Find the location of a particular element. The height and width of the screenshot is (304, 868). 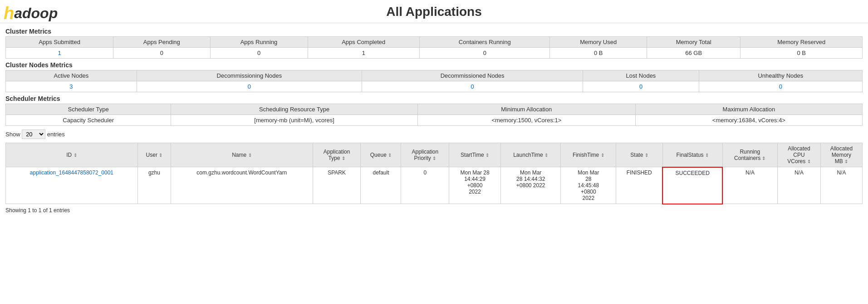

col-app-type: ApplicationType ⇕ is located at coordinates (337, 155).